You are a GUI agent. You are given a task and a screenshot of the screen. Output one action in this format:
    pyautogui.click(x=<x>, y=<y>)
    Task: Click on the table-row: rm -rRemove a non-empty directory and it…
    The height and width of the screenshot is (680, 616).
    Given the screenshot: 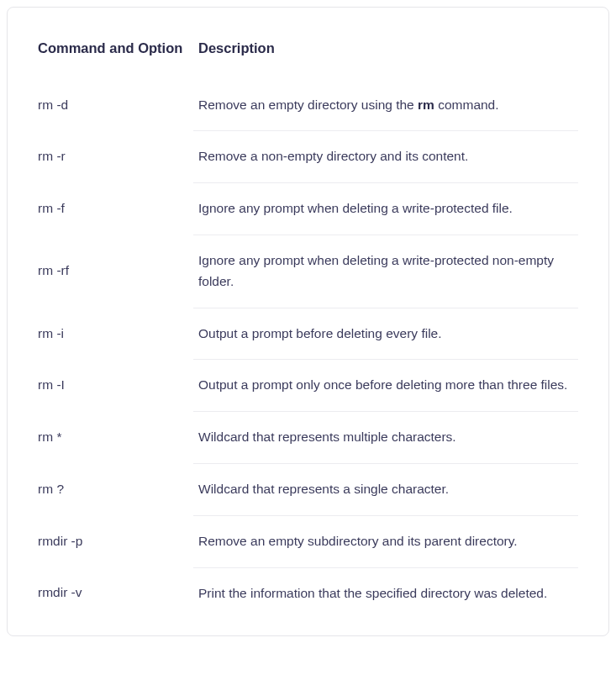 What is the action you would take?
    pyautogui.click(x=308, y=157)
    